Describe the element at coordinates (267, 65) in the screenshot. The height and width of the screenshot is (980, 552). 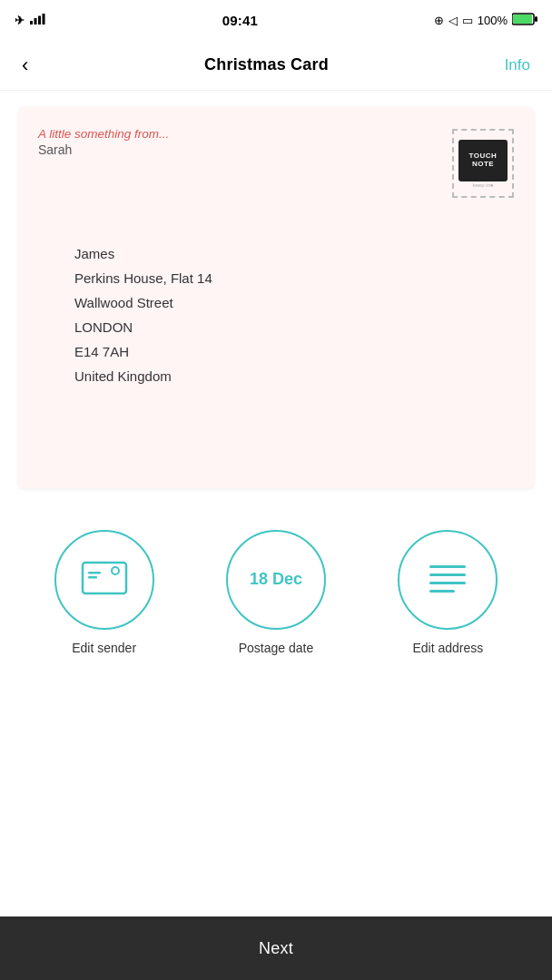
I see `page-title: Christmas Card` at that location.